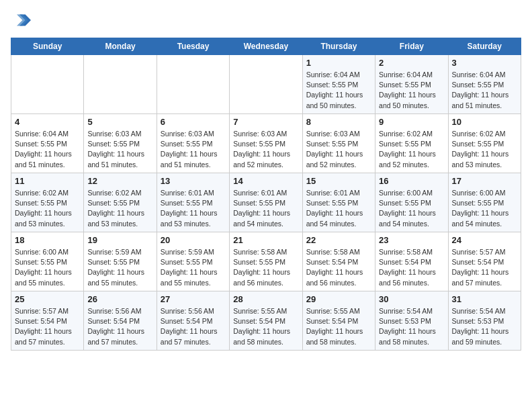 This screenshot has width=532, height=411. I want to click on calendar-cell: 20Sunrise: 5:59 AM Sunset: 5:55 PM Dayli…, so click(193, 262).